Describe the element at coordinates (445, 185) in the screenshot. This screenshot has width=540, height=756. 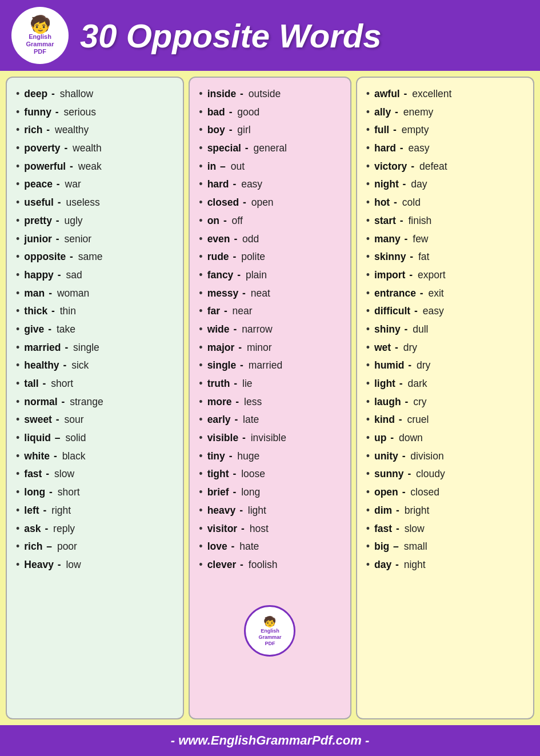
I see `list-item: •night - day` at that location.